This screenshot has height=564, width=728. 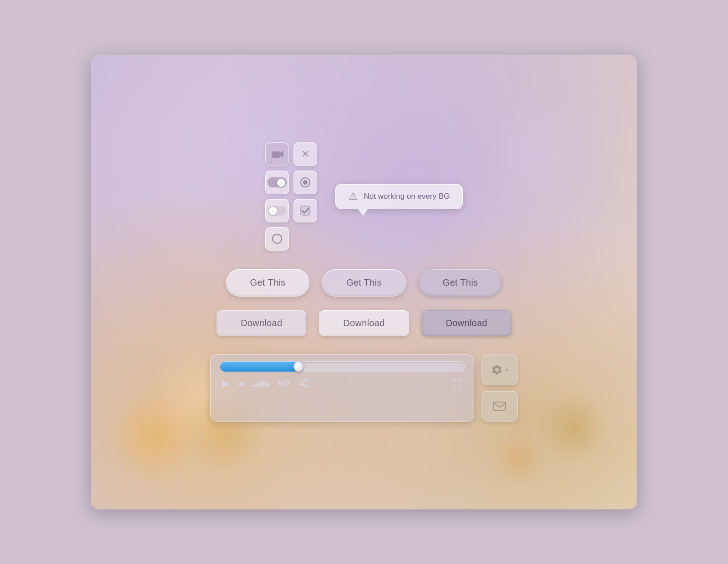 I want to click on download-button-1: Download, so click(x=261, y=323).